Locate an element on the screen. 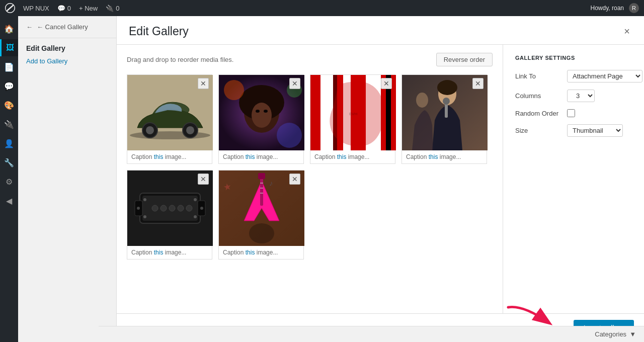 This screenshot has height=342, width=644. bottom-bar: Categories ▼ is located at coordinates (371, 334).